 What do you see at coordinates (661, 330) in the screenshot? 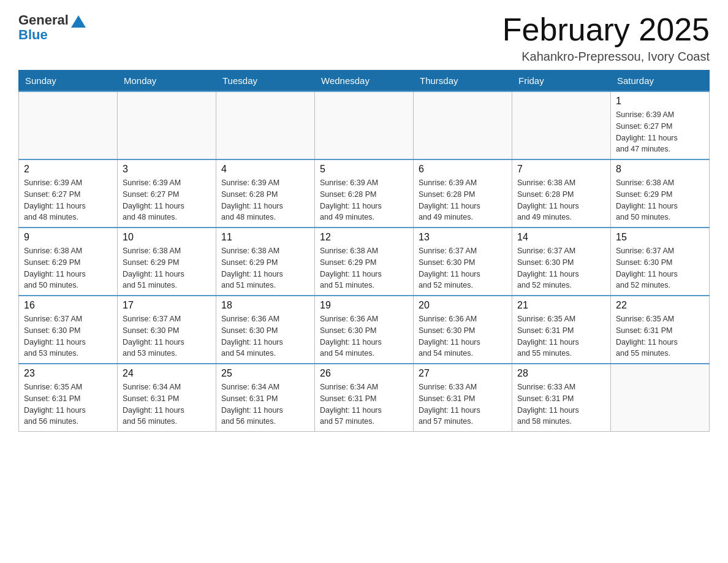
I see `calendar-cell: 22Sunrise: 6:35 AM Sunset: 6:31 PM Dayli…` at bounding box center [661, 330].